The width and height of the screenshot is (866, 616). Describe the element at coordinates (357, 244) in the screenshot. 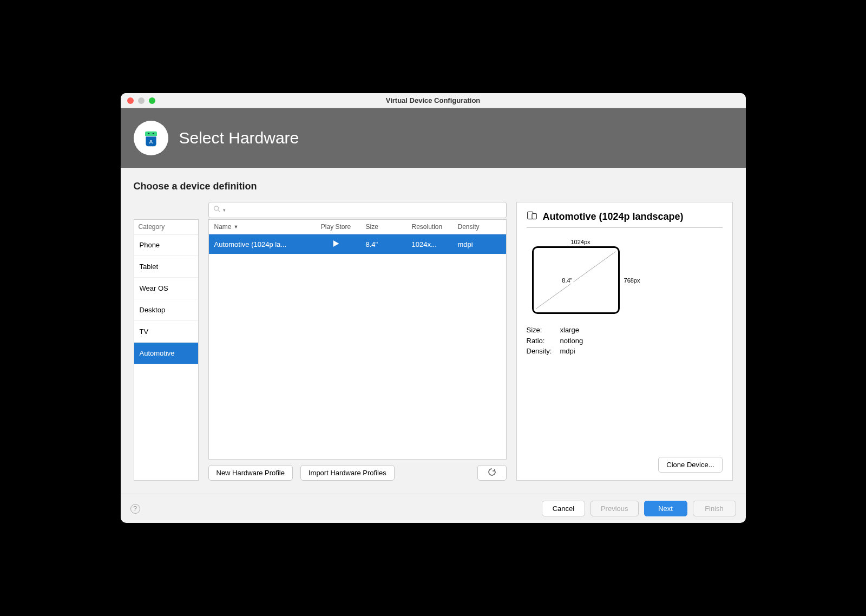

I see `table-row: Automotive (1024p la...8.4"1024x...mdpi` at that location.